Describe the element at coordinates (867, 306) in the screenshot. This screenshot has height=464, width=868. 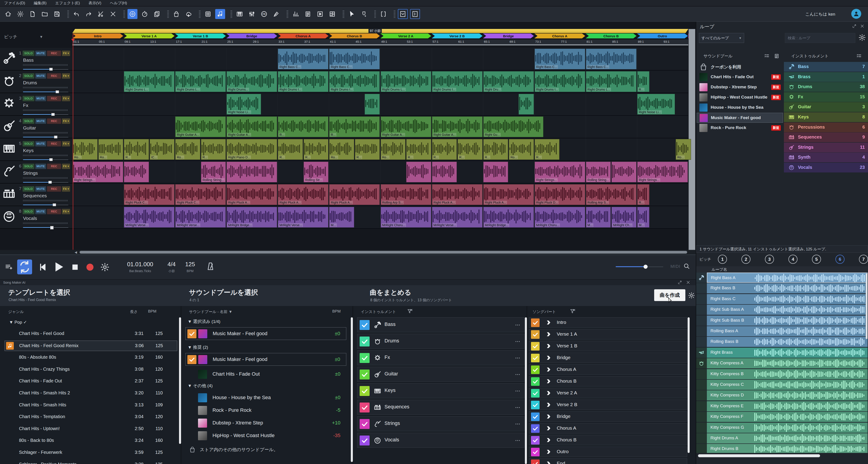
I see `loop-list-vertical-scrollbar` at that location.